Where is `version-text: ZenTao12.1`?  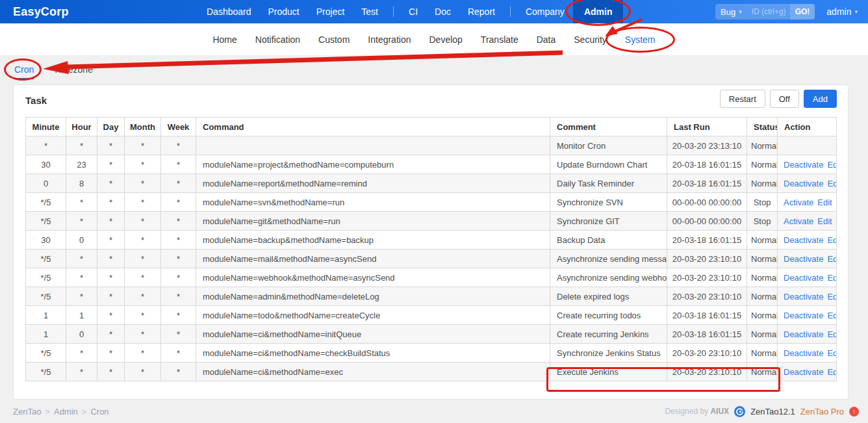 version-text: ZenTao12.1 is located at coordinates (773, 412).